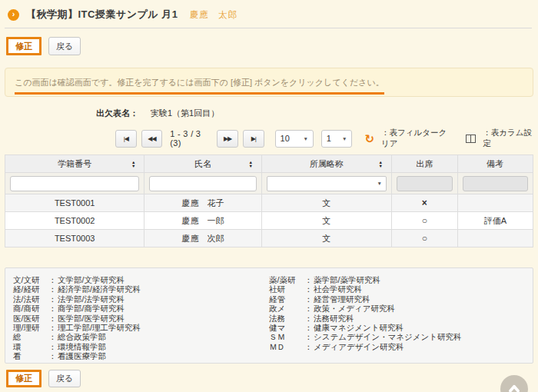  What do you see at coordinates (141, 315) in the screenshot?
I see `legend-left-column: 文/文研：文学部/文学研究科 経/経研：経済学部/経済学研究科 法/法研：法学部…` at bounding box center [141, 315].